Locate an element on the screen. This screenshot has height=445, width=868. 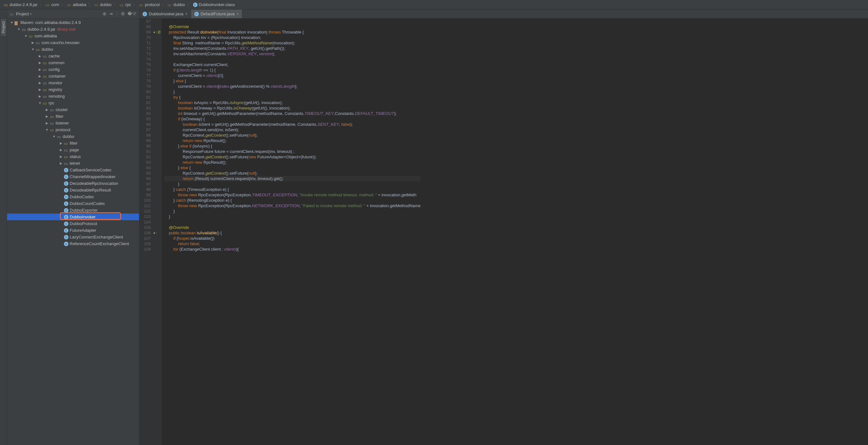
tree-item-config: ▶config is located at coordinates (73, 69).